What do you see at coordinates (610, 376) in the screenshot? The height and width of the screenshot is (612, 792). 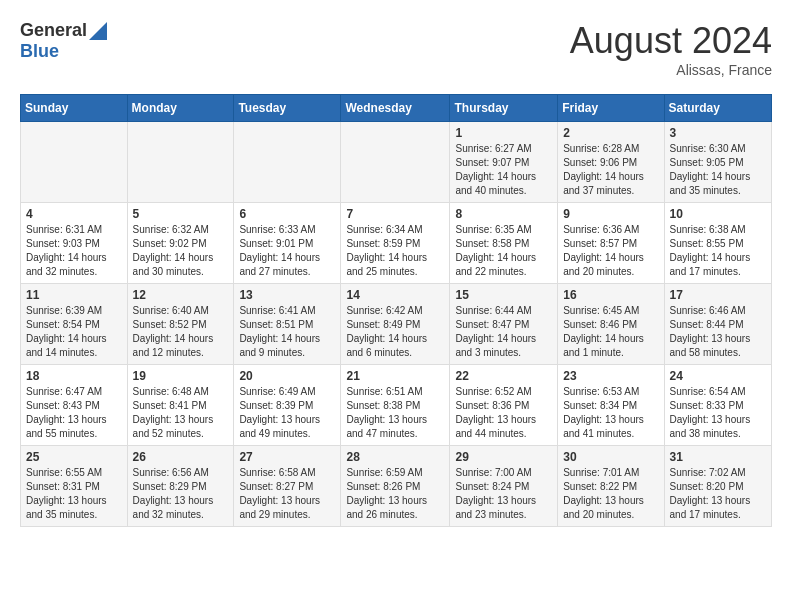 I see `day-number: 23` at bounding box center [610, 376].